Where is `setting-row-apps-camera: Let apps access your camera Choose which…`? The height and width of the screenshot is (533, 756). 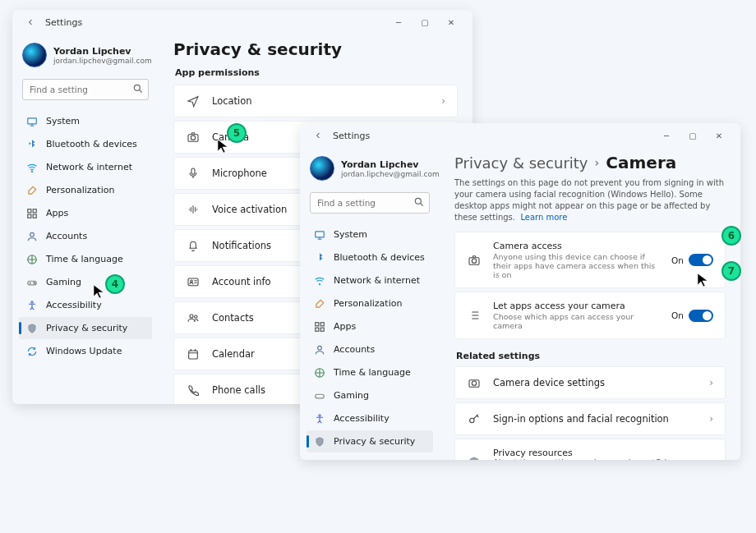 setting-row-apps-camera: Let apps access your camera Choose which… is located at coordinates (590, 315).